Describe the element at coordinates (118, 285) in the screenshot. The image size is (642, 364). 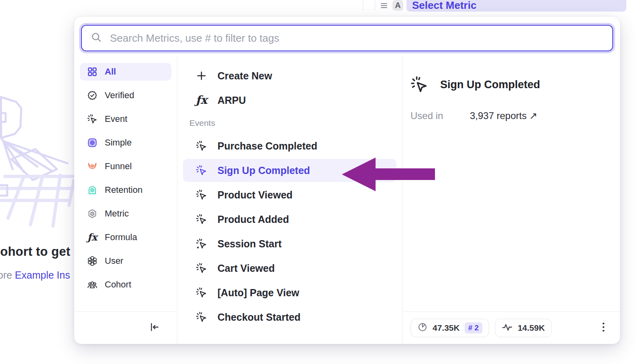
I see `sidebar-item-label: Cohort` at that location.